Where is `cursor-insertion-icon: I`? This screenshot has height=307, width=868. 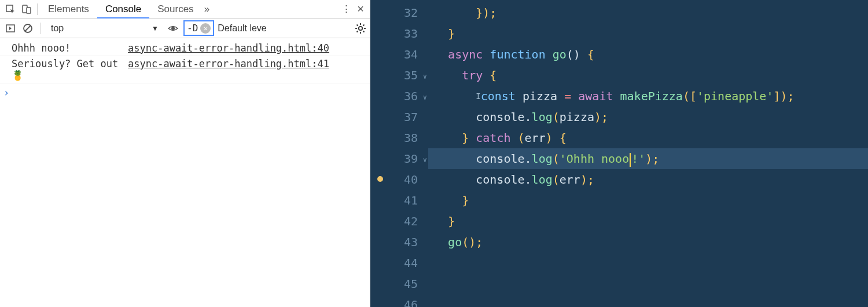
cursor-insertion-icon: I is located at coordinates (478, 96).